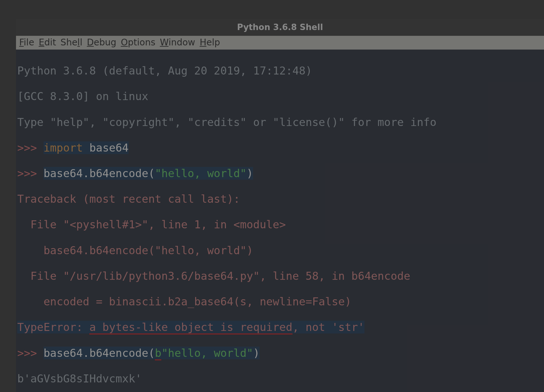 The height and width of the screenshot is (392, 544). What do you see at coordinates (142, 42) in the screenshot?
I see `menu-options-rest: ptions` at bounding box center [142, 42].